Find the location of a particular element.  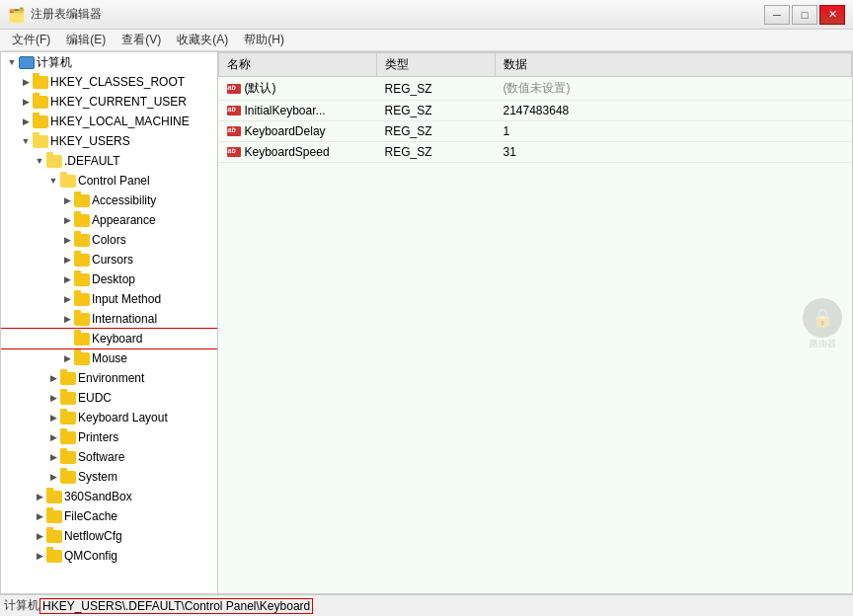

tree-label-printers: Printers is located at coordinates (99, 437).